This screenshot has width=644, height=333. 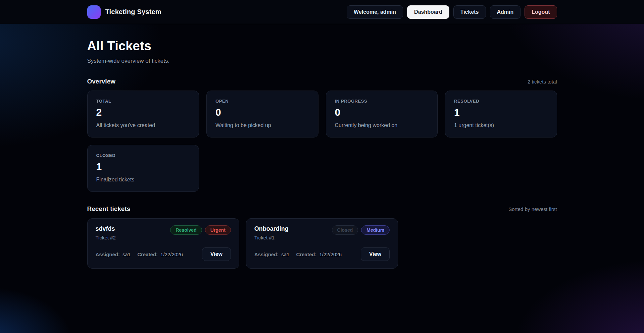 What do you see at coordinates (124, 12) in the screenshot?
I see `brand: Ticketing System` at bounding box center [124, 12].